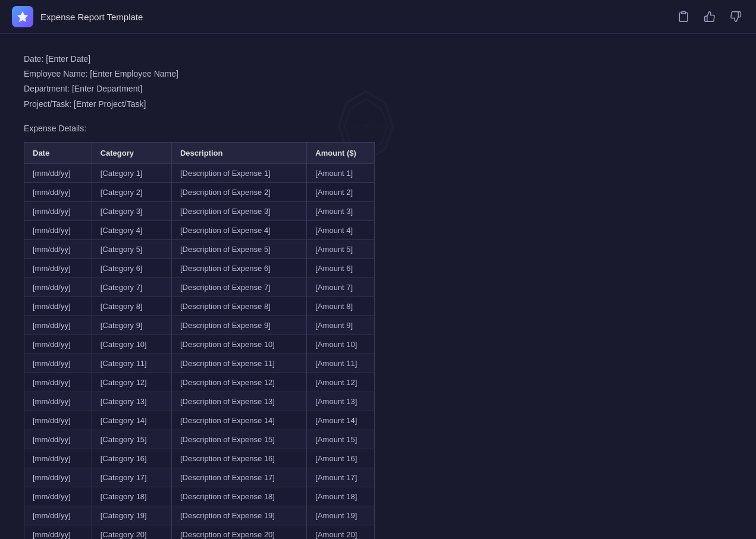  Describe the element at coordinates (736, 17) in the screenshot. I see `thumbsdown-button` at that location.